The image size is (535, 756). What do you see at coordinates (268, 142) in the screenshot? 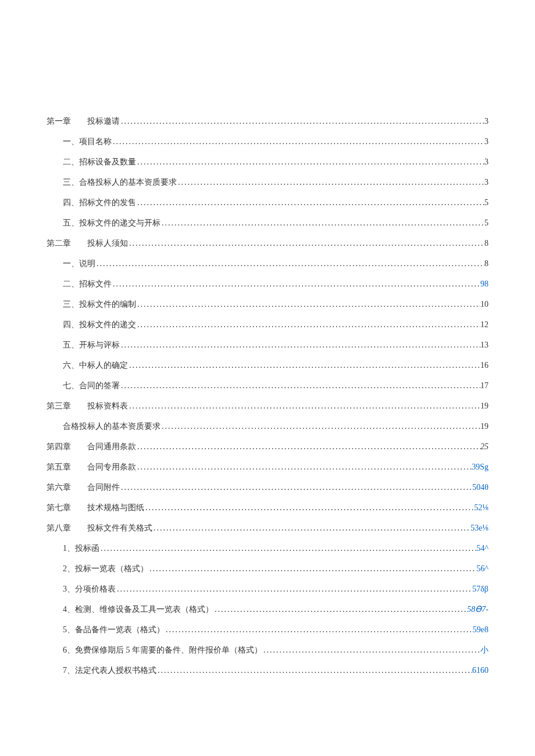
I see `toc-entry: 一、项目名称3` at bounding box center [268, 142].